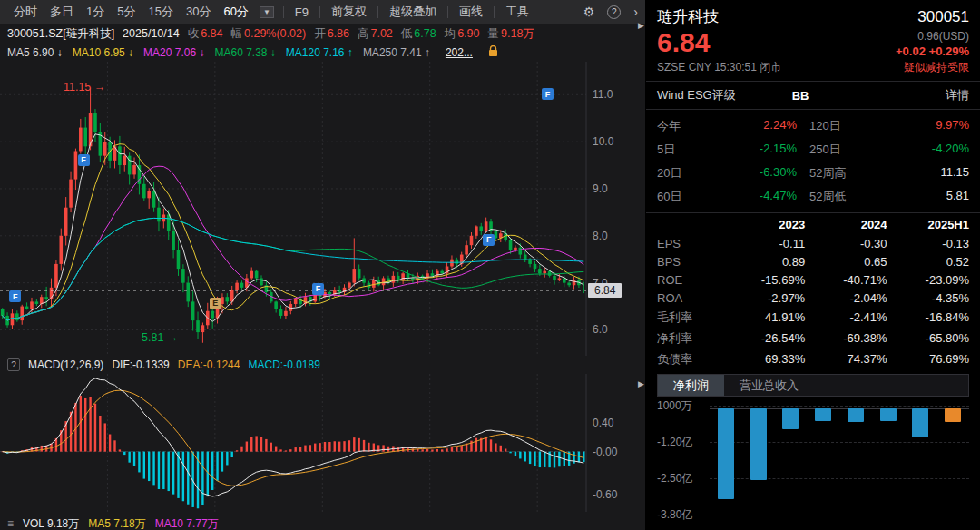  What do you see at coordinates (62, 12) in the screenshot?
I see `period-tab: 多日` at bounding box center [62, 12].